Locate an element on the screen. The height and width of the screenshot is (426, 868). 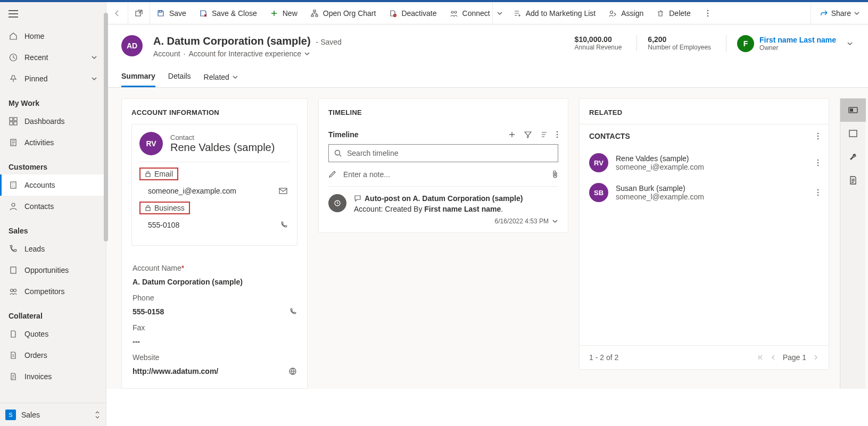
rail-panel-button is located at coordinates (853, 133).